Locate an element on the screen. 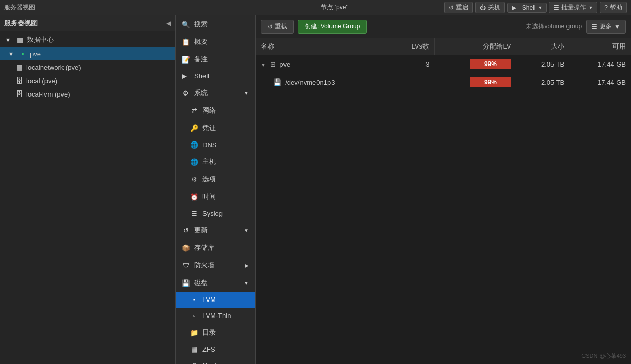  content-toolbar: ↺ 重载 创建: Volume Group 未选择volume group ☰ … is located at coordinates (443, 27).